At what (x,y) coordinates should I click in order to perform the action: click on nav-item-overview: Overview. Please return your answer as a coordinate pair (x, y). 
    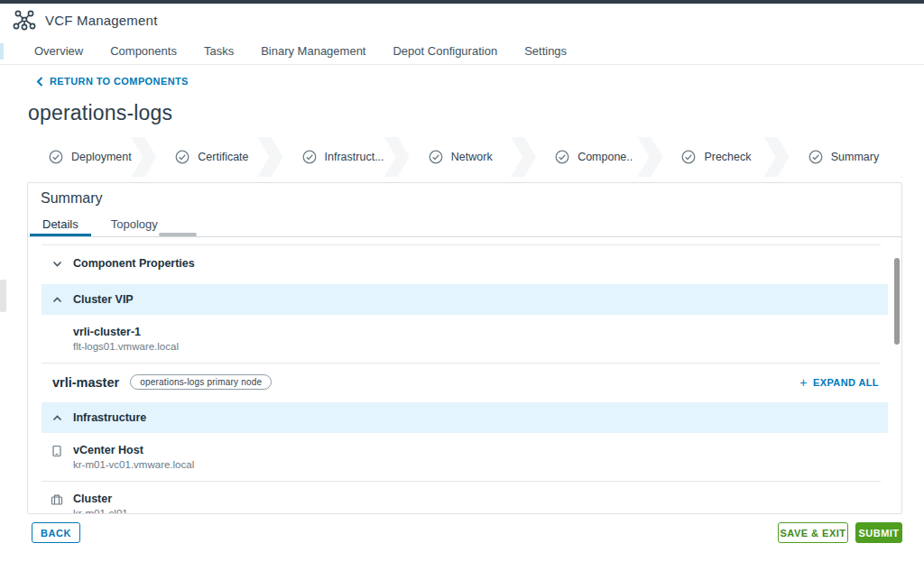
    Looking at the image, I should click on (59, 51).